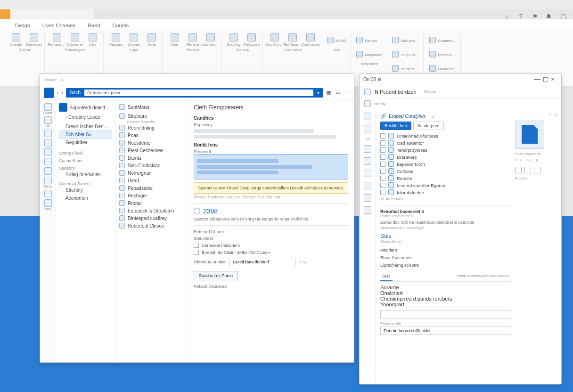  Describe the element at coordinates (446, 258) in the screenshot. I see `side-list-item: Rtuer Casorrtnes` at that location.